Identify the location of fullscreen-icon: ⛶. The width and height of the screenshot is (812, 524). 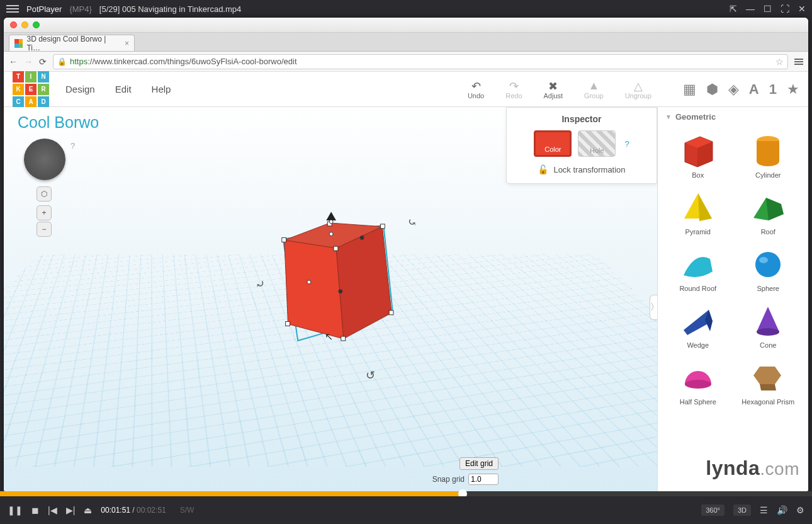
(785, 9).